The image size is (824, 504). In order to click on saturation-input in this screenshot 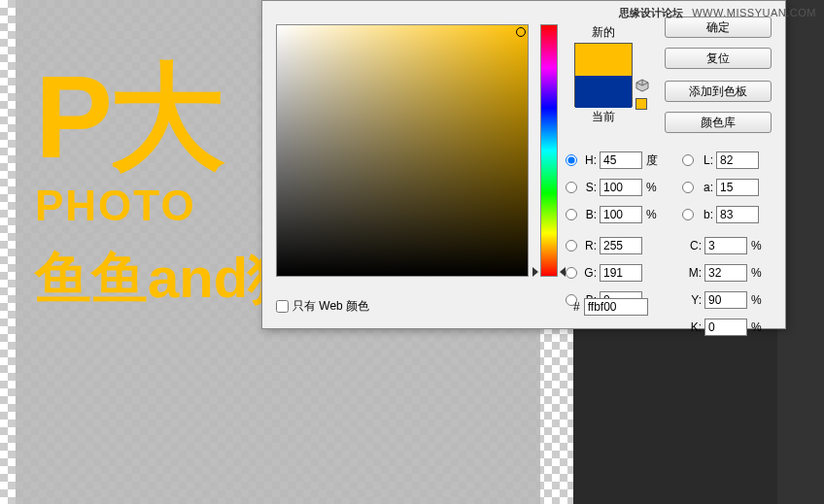, I will do `click(621, 187)`.